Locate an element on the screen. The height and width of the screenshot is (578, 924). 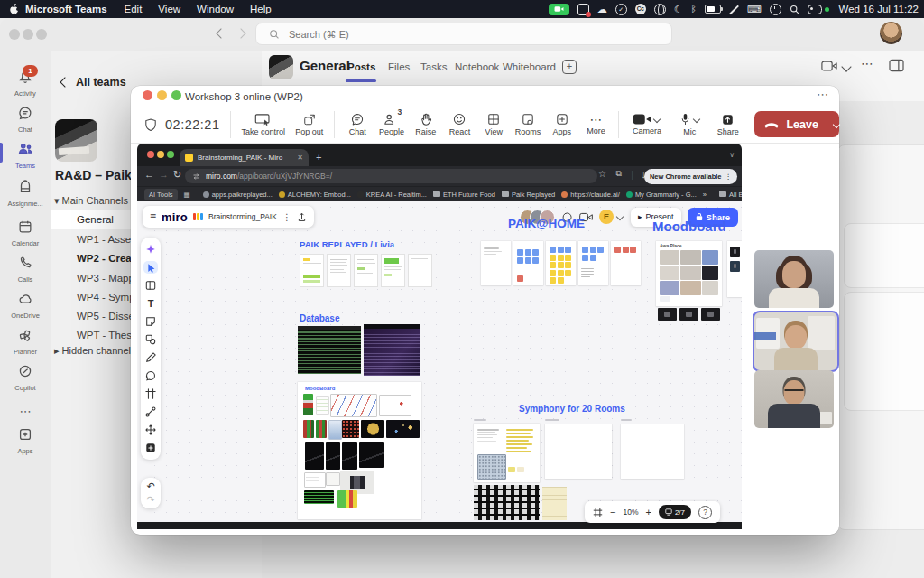
bookmark-apps-grid-icon: ▦ is located at coordinates (188, 195).